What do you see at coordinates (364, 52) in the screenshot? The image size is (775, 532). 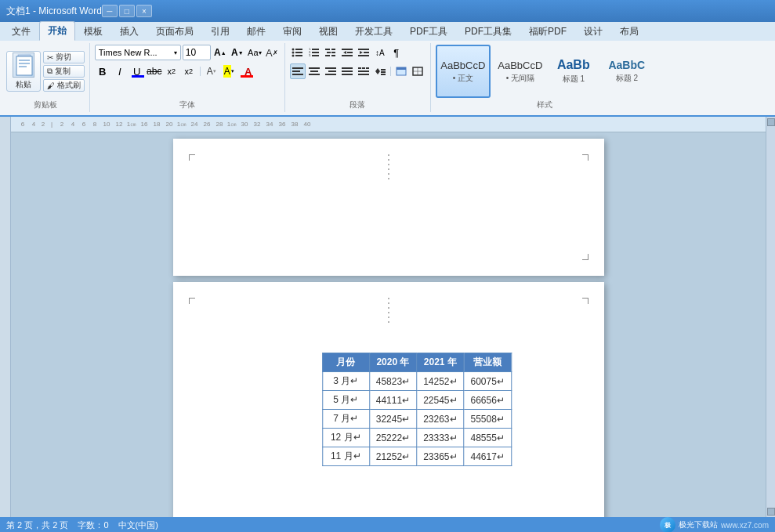 I see `increase-indent-button` at bounding box center [364, 52].